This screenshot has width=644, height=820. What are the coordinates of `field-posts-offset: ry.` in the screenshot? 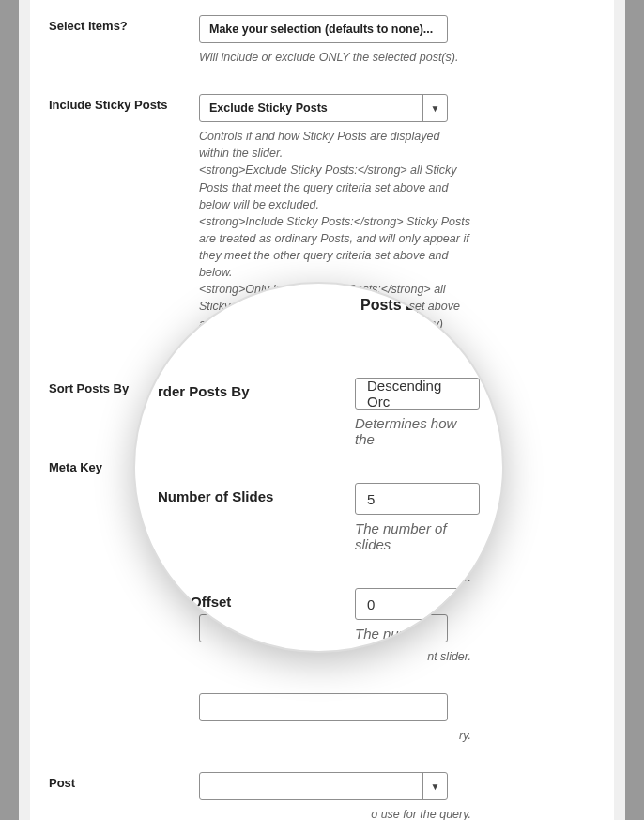 It's located at (322, 716).